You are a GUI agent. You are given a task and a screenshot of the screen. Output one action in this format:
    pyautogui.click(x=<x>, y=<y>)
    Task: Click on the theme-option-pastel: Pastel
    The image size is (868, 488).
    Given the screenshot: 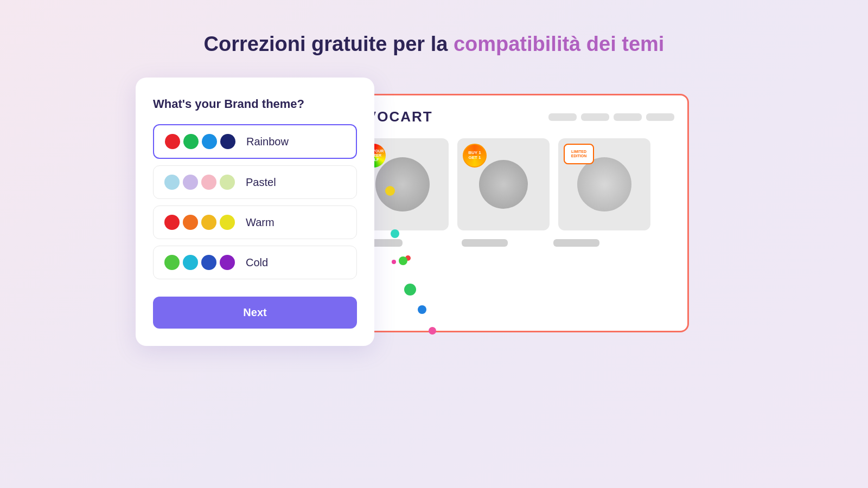 What is the action you would take?
    pyautogui.click(x=255, y=182)
    